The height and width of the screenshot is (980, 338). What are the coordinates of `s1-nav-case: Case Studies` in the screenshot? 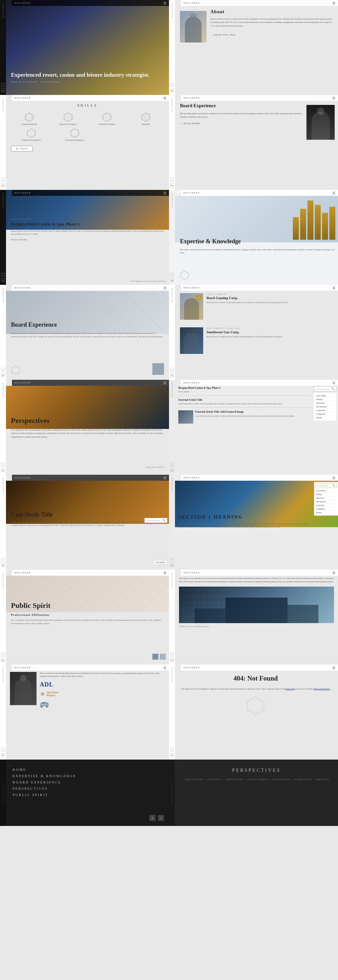 It's located at (326, 491).